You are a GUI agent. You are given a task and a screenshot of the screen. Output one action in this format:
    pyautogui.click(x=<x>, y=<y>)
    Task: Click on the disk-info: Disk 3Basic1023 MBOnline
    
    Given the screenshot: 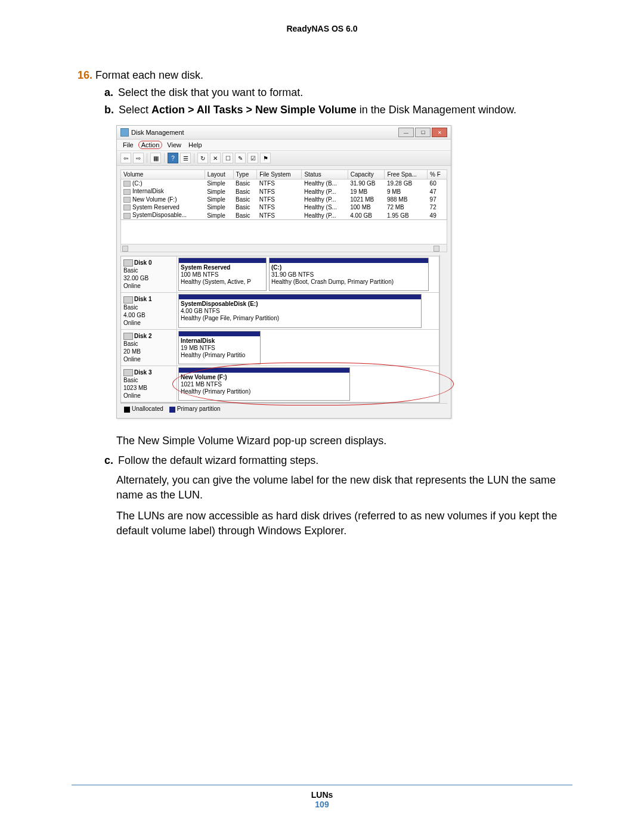 What is the action you would take?
    pyautogui.click(x=149, y=384)
    